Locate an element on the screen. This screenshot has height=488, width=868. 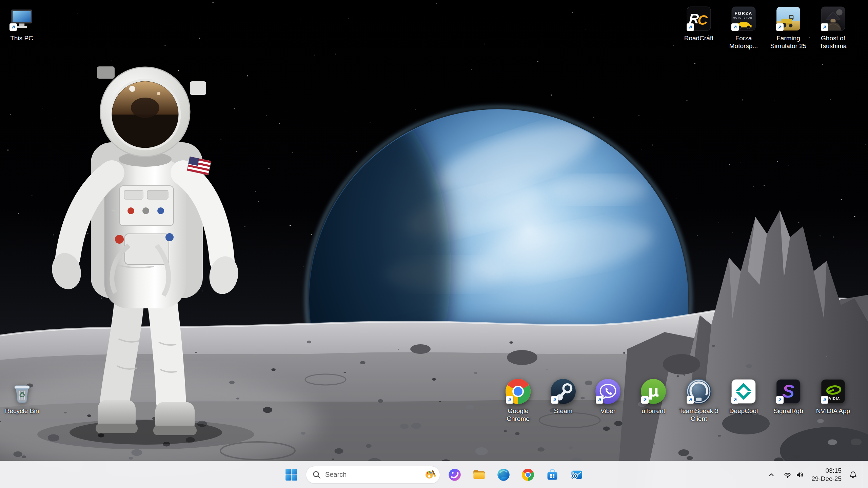
show-desktop-button is located at coordinates (864, 474).